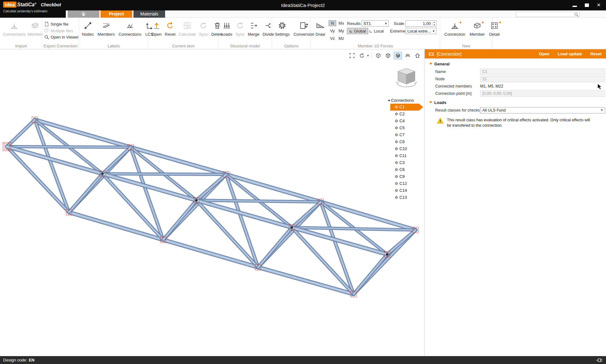 This screenshot has height=364, width=606. I want to click on search-input, so click(548, 15).